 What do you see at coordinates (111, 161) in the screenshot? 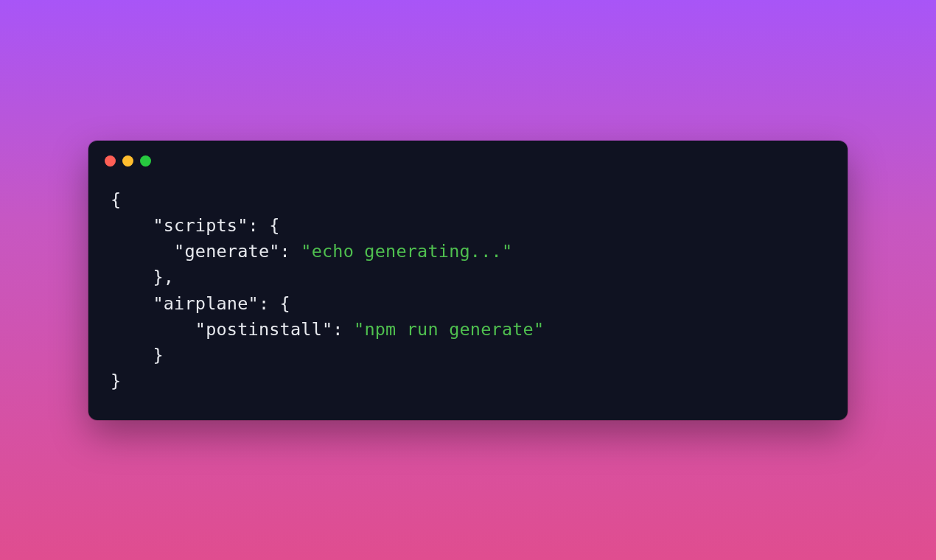
I see `close-icon` at bounding box center [111, 161].